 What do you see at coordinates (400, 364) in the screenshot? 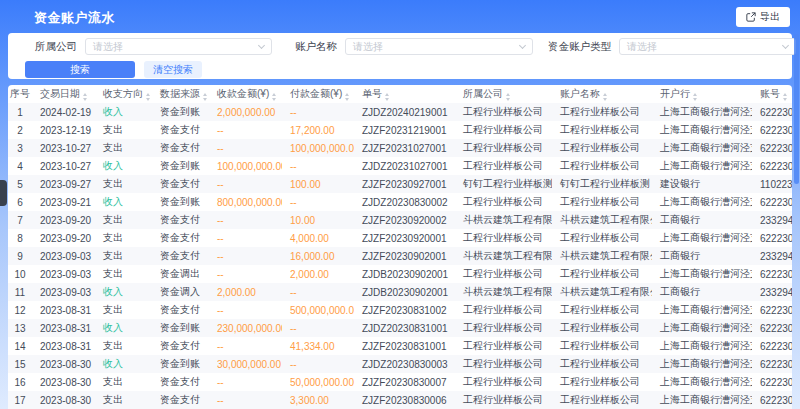
I see `table-row: 15 2023-08-30 收入 资金到账 30,000,000.00 -- Z…` at bounding box center [400, 364].